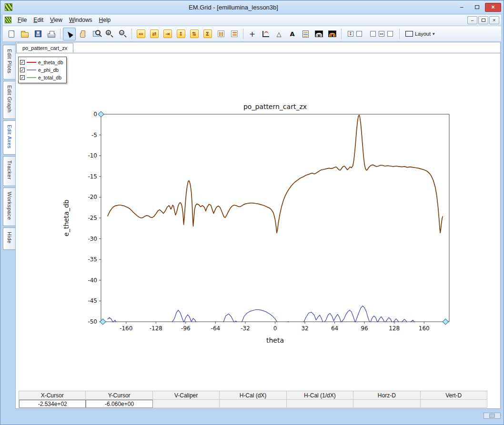 The image size is (504, 425). I want to click on sidebar-tab-edit-axes: Edit Axes, so click(9, 138).